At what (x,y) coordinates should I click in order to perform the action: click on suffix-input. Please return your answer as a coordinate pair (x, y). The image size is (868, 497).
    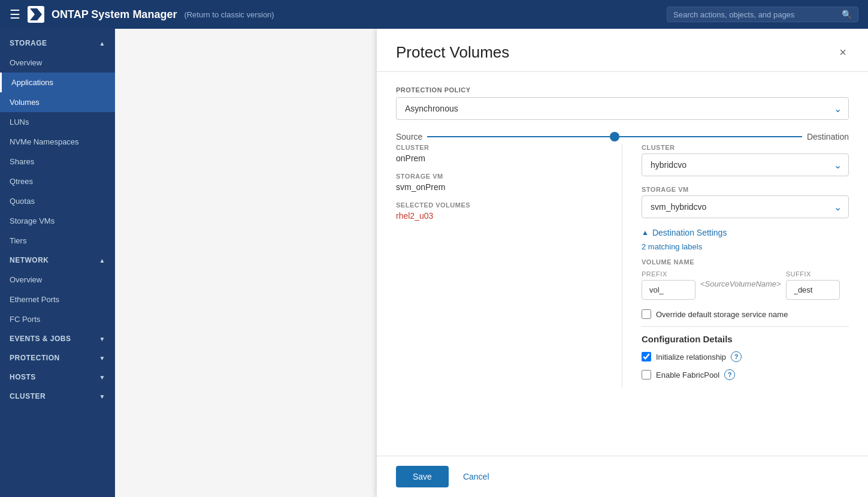
    Looking at the image, I should click on (813, 290).